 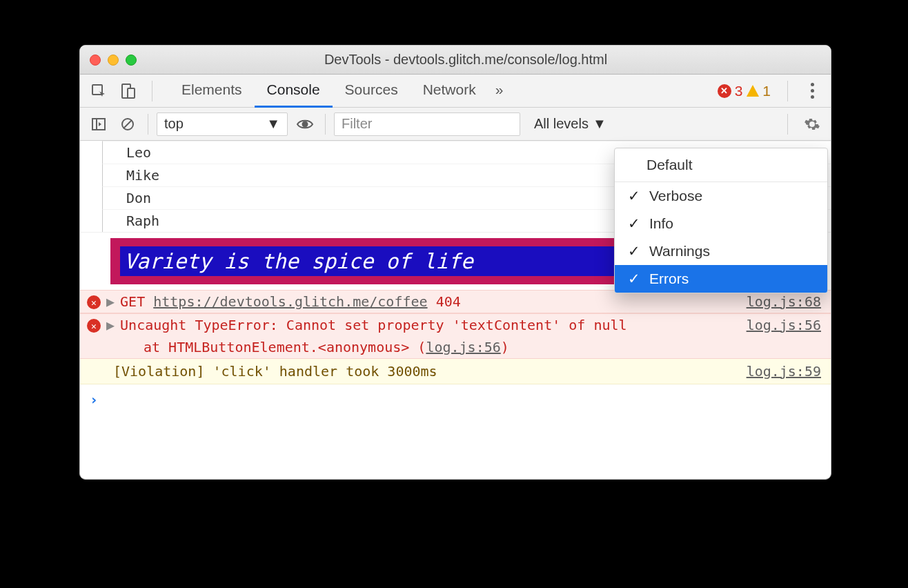 I want to click on stack-link: log.js:56, so click(x=463, y=347).